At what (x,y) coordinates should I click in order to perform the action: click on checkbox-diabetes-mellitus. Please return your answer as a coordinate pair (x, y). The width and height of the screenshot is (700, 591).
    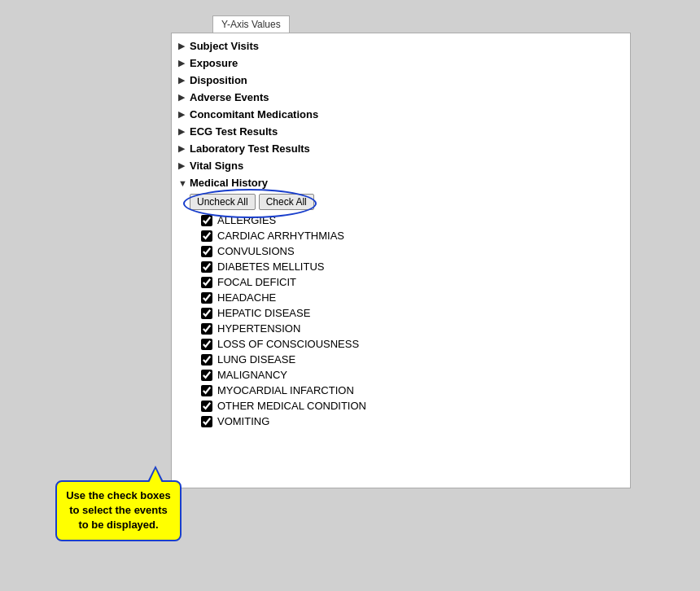
    Looking at the image, I should click on (207, 267).